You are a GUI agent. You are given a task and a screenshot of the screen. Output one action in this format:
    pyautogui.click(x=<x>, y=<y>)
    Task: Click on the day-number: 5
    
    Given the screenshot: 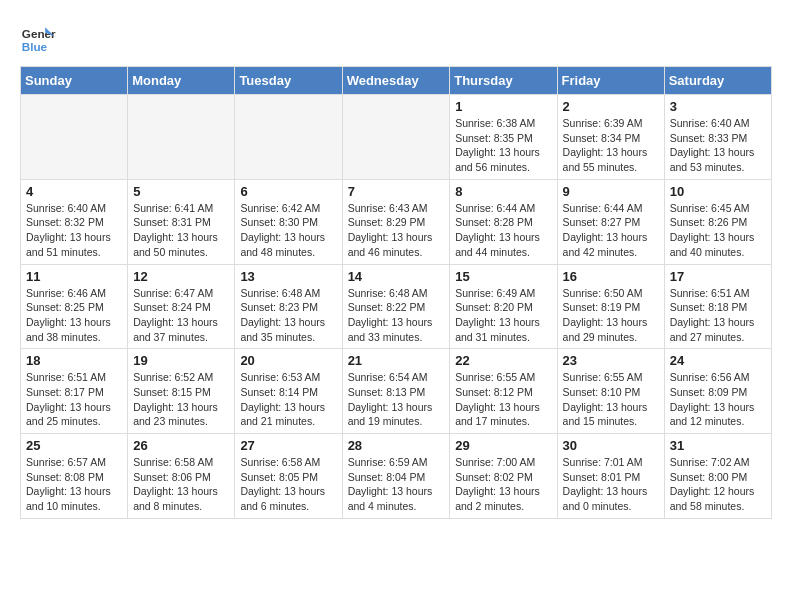 What is the action you would take?
    pyautogui.click(x=181, y=192)
    